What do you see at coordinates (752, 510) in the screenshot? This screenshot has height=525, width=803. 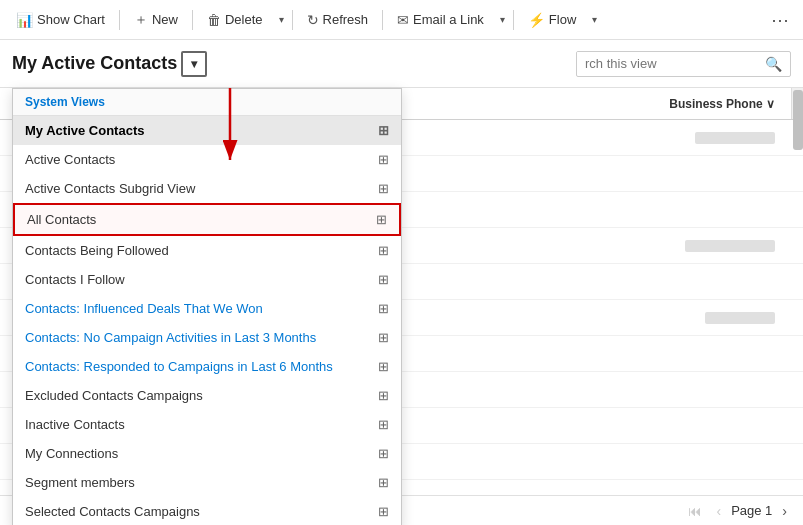 I see `page-indicator: Page 1` at bounding box center [752, 510].